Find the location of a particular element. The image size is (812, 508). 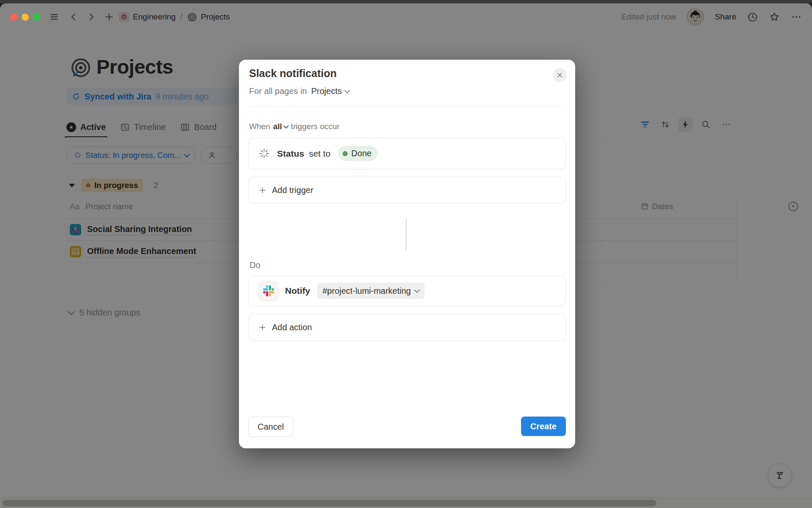

channel-name: #project-lumi-marketing is located at coordinates (367, 291).